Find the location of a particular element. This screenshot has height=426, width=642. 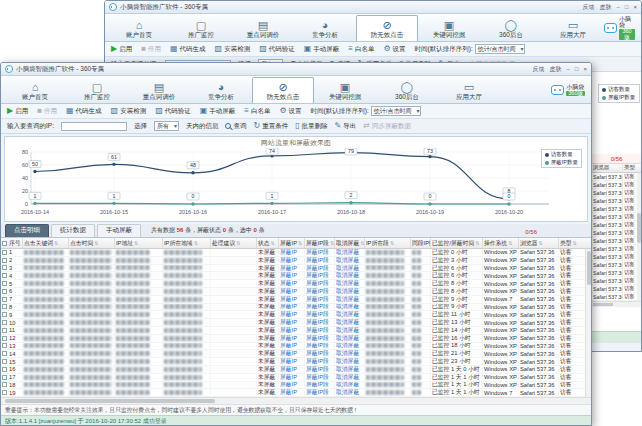

column-header-6: 处理建议⇅ is located at coordinates (234, 243).